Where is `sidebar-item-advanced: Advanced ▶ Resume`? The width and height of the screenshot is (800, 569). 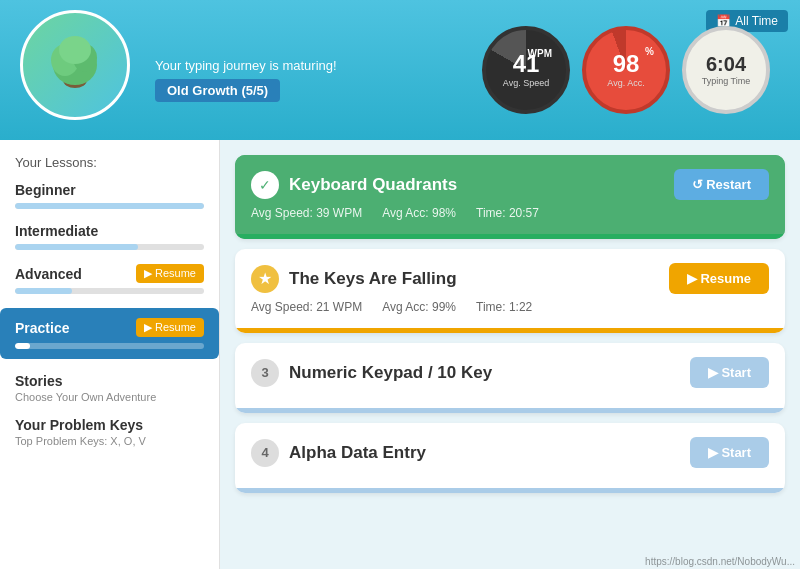 sidebar-item-advanced: Advanced ▶ Resume is located at coordinates (110, 279).